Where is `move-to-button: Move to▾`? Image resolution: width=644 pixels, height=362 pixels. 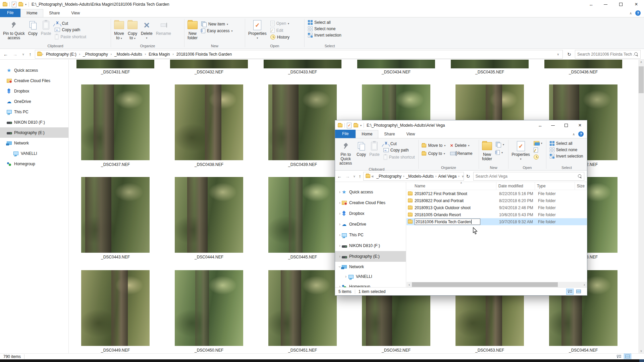 move-to-button: Move to▾ is located at coordinates (433, 145).